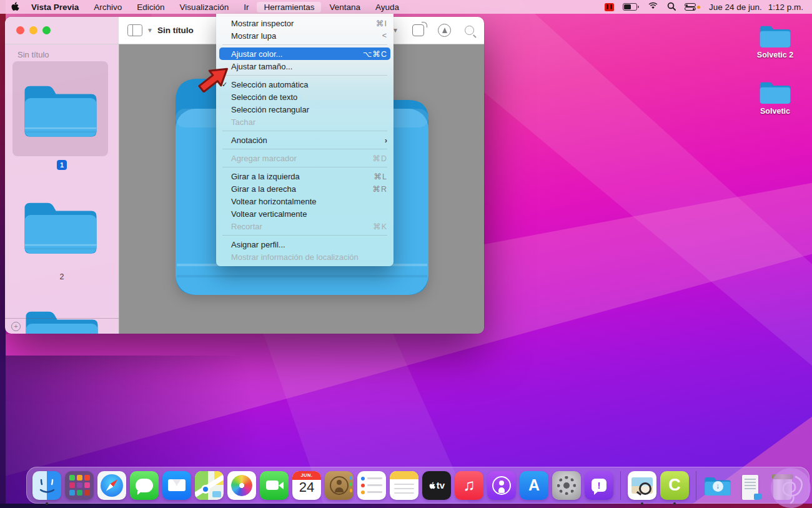 The image size is (812, 508). Describe the element at coordinates (305, 214) in the screenshot. I see `menu-item-voltear-verticalmente: Voltear verticalmente` at that location.